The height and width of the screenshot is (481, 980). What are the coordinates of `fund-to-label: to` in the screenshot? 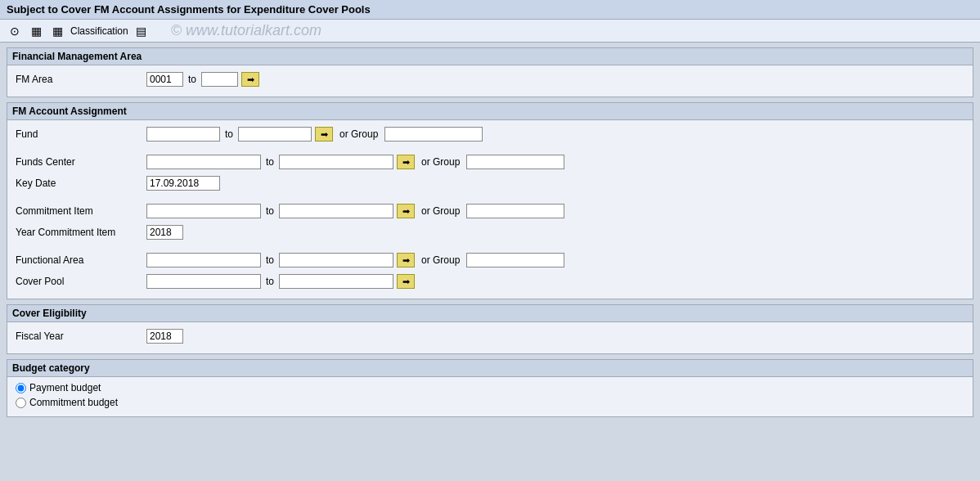 It's located at (229, 134).